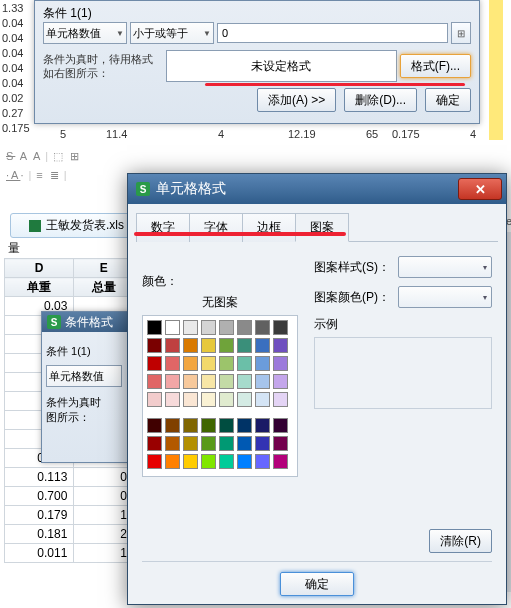 The image size is (511, 608). Describe the element at coordinates (40, 554) in the screenshot. I see `cell: 0.011` at that location.